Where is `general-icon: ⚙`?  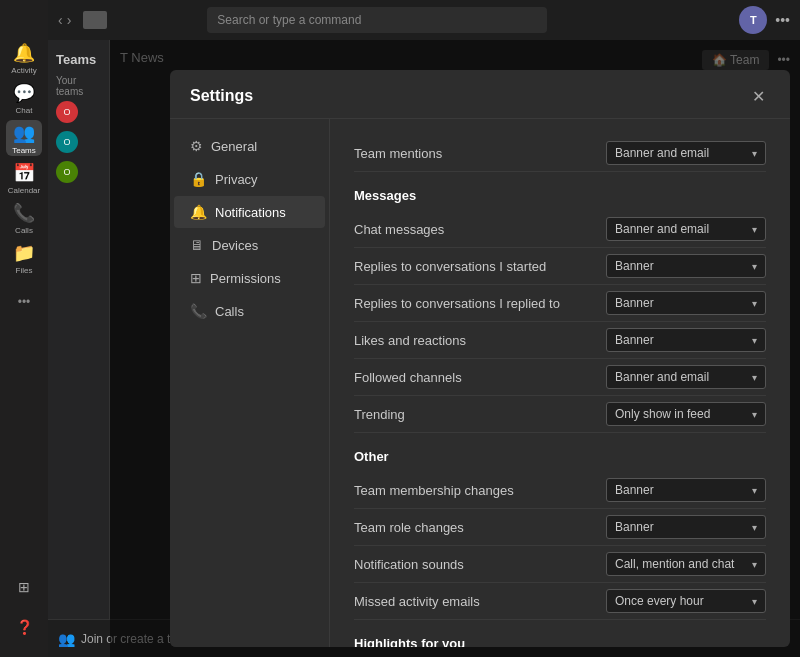
general-icon: ⚙ is located at coordinates (196, 146).